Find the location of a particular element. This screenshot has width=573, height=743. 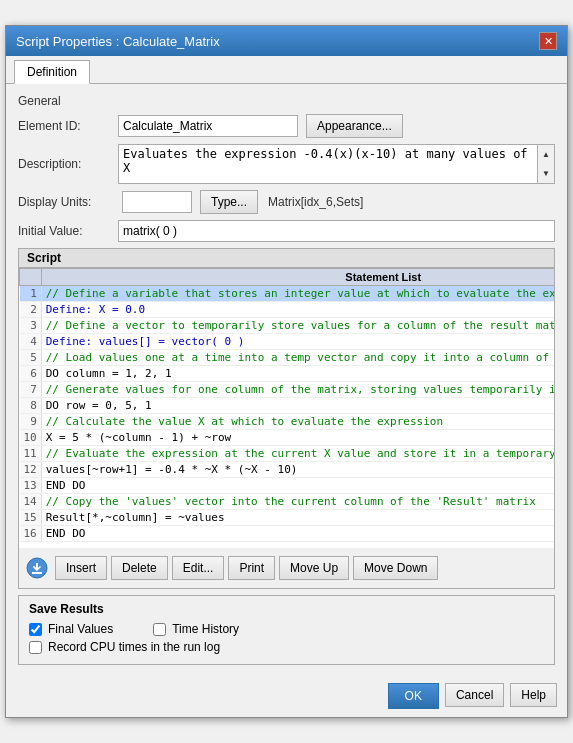

record-cpu-checkbox is located at coordinates (36, 648).